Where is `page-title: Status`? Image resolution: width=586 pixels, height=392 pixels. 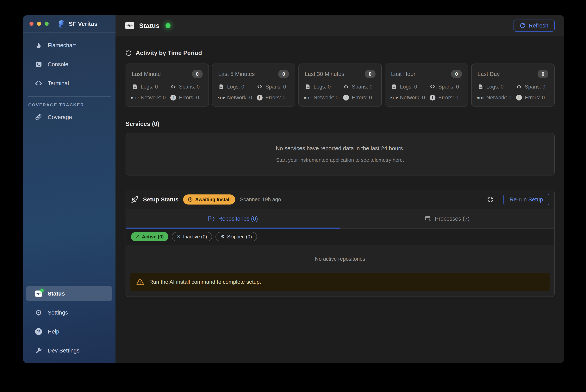
page-title: Status is located at coordinates (149, 26).